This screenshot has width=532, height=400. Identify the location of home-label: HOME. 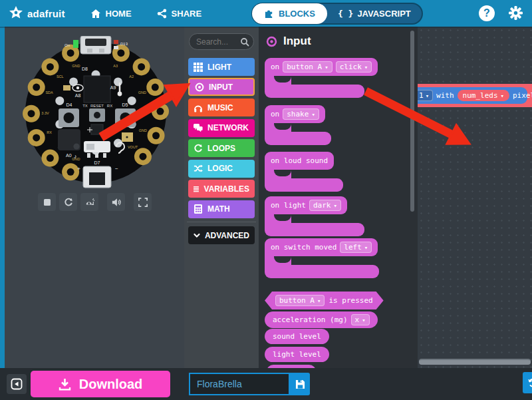
(118, 13).